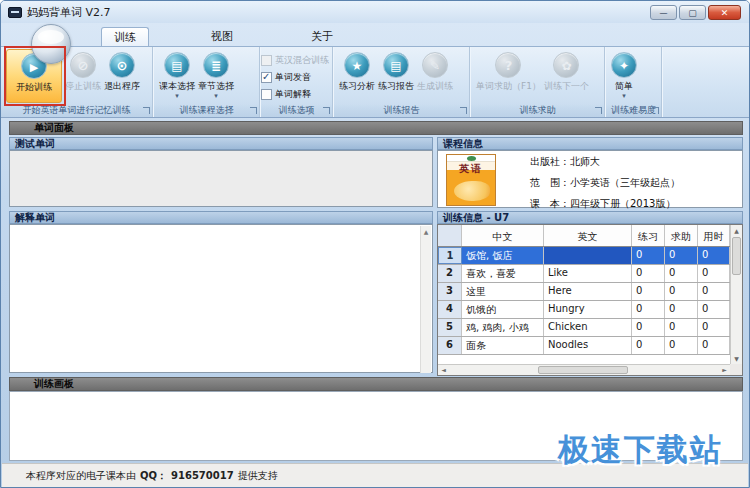 The width and height of the screenshot is (750, 488). Describe the element at coordinates (471, 169) in the screenshot. I see `cover-title: 英语` at that location.